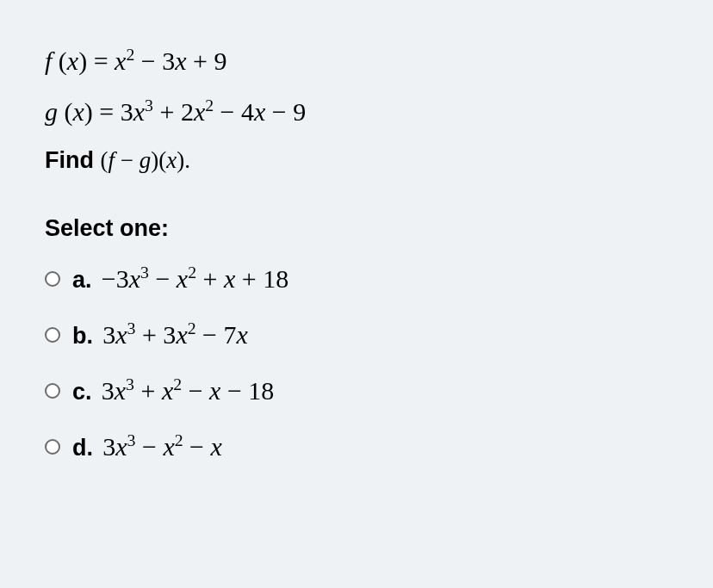  Describe the element at coordinates (83, 392) in the screenshot. I see `option-letter: c.` at that location.